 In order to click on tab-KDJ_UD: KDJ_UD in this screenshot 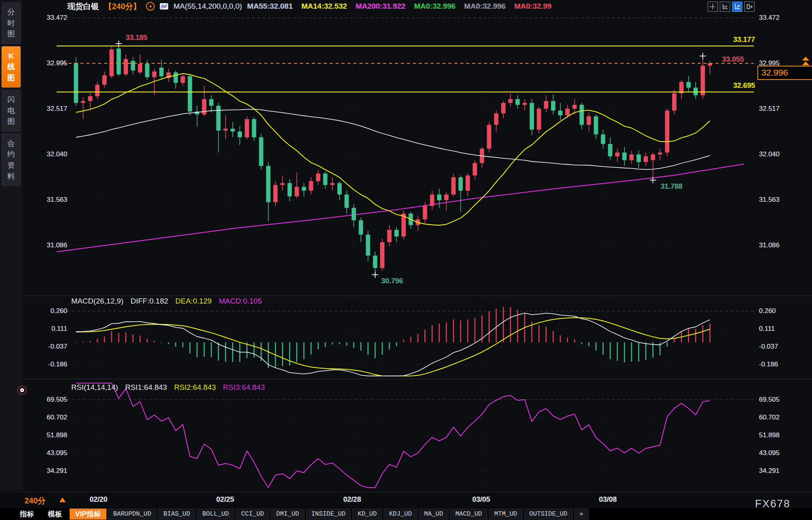, I will do `click(400, 514)`.